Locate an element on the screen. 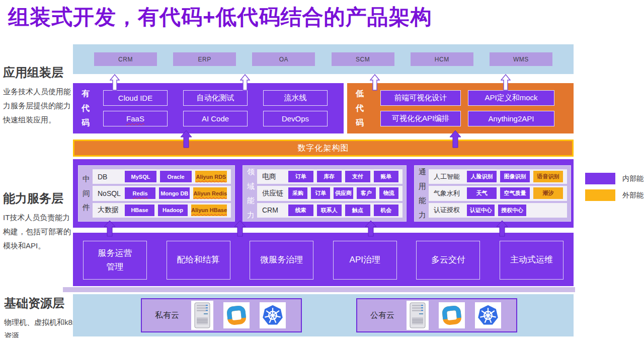 The height and width of the screenshot is (338, 644). capability-chip-label: HBase is located at coordinates (139, 210).